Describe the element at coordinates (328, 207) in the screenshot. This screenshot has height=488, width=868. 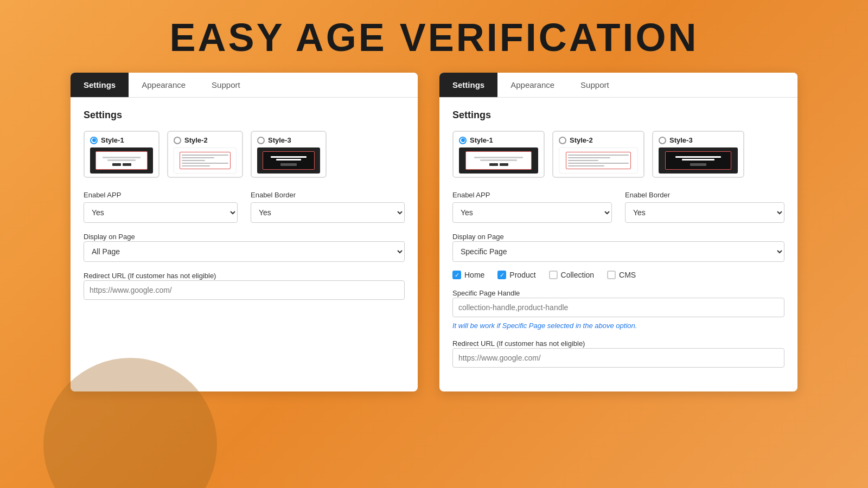
I see `left-enable-border-group: Enabel Border Yes No` at that location.